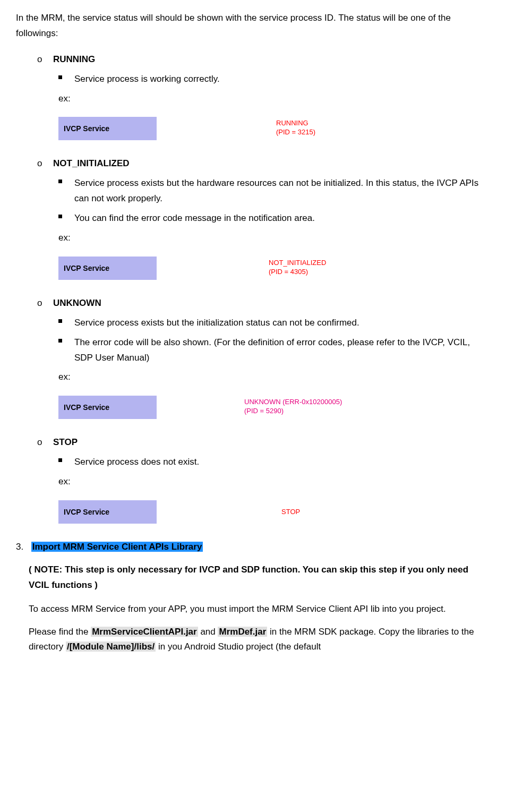  Describe the element at coordinates (265, 407) in the screenshot. I see `status-screenshot: IVCP ServiceUNKNOWN (ERR-0x10200005) (PI…` at that location.